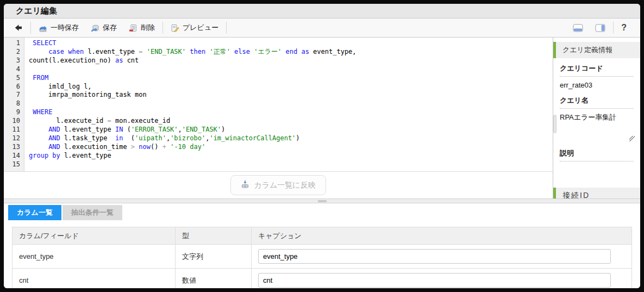 The image size is (644, 292). What do you see at coordinates (43, 28) in the screenshot?
I see `temp-save-icon` at bounding box center [43, 28].